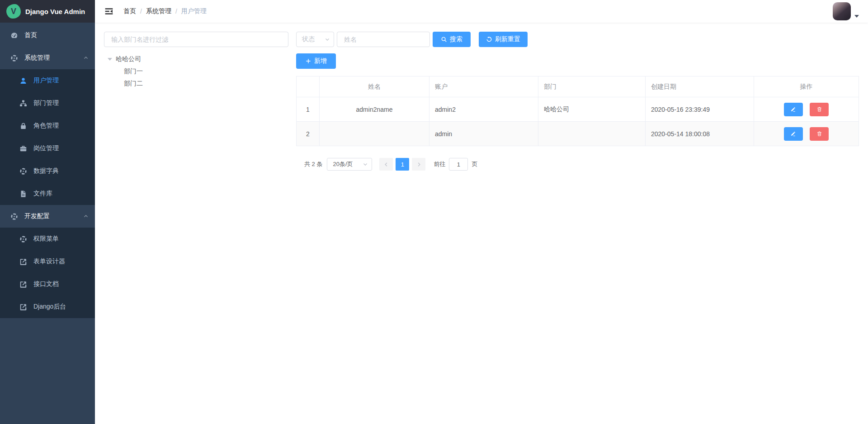 The height and width of the screenshot is (424, 868). What do you see at coordinates (386, 164) in the screenshot?
I see `prev-page-button` at bounding box center [386, 164].